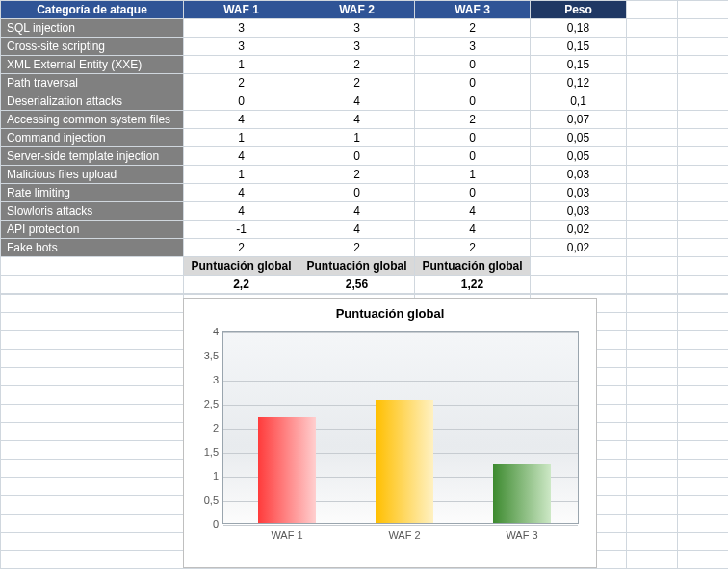 This screenshot has width=728, height=581. I want to click on summary-value-w1: 2,2, so click(242, 285).